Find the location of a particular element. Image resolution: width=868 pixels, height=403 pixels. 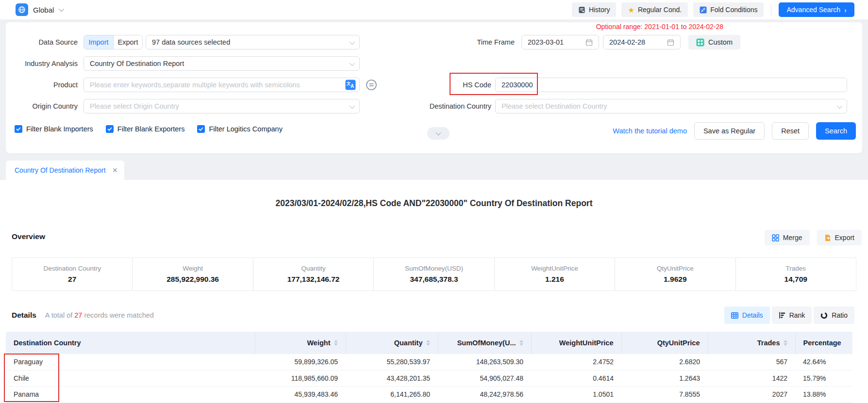

product-label: Product is located at coordinates (42, 85).